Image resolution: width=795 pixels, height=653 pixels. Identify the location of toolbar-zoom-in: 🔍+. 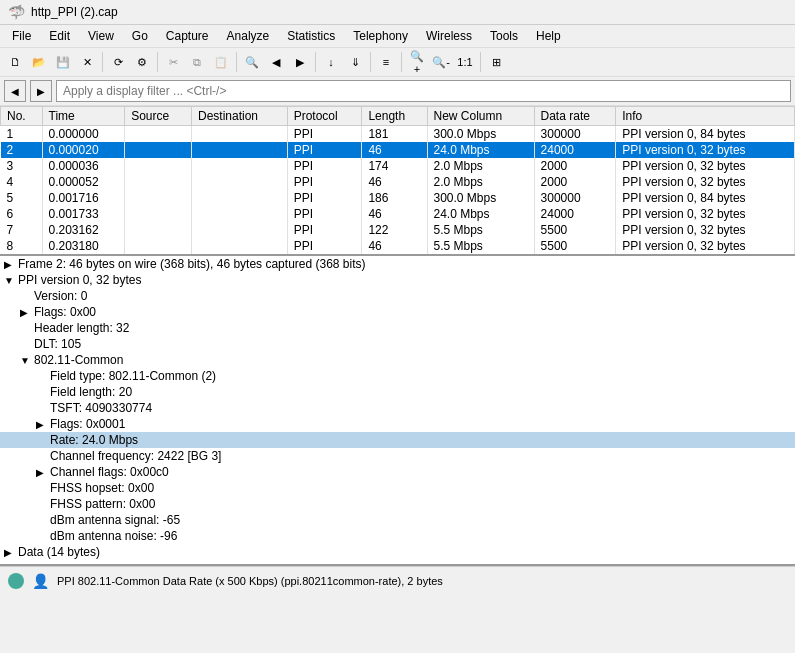
(417, 62).